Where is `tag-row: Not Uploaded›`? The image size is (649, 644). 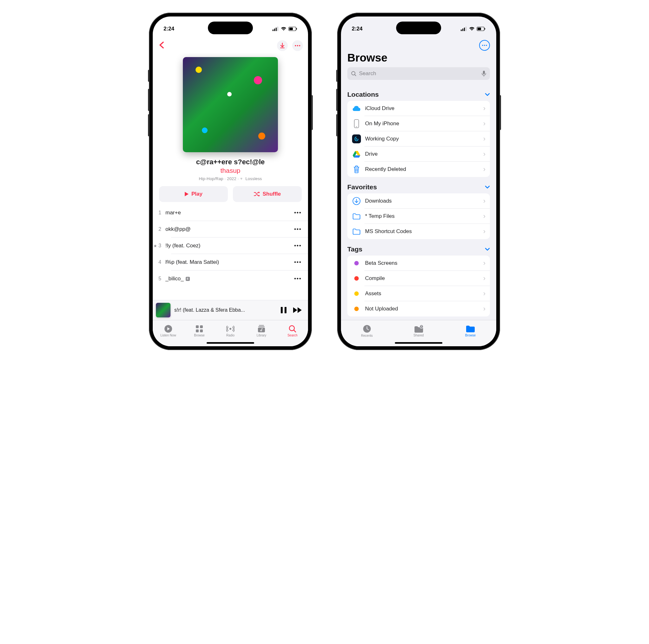
tag-row: Not Uploaded› is located at coordinates (419, 309).